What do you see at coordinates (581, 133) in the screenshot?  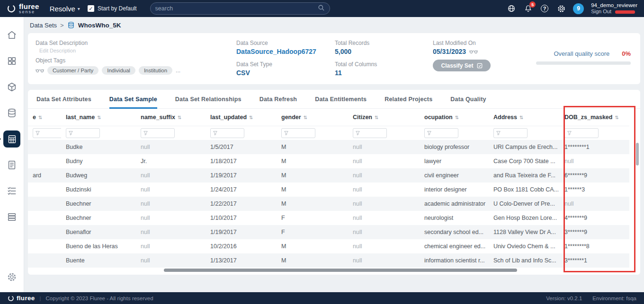 I see `filter-input-dob-zs-masked` at bounding box center [581, 133].